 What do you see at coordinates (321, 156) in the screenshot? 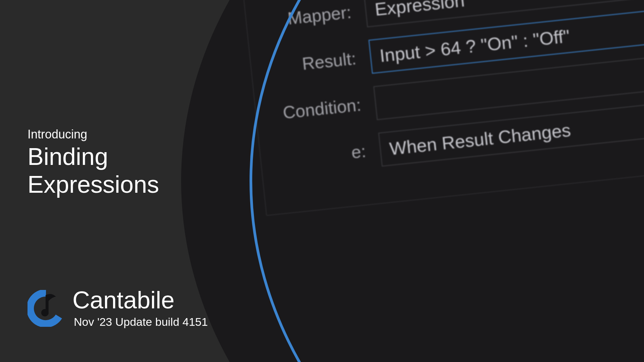
I see `fire-label: e:` at bounding box center [321, 156].